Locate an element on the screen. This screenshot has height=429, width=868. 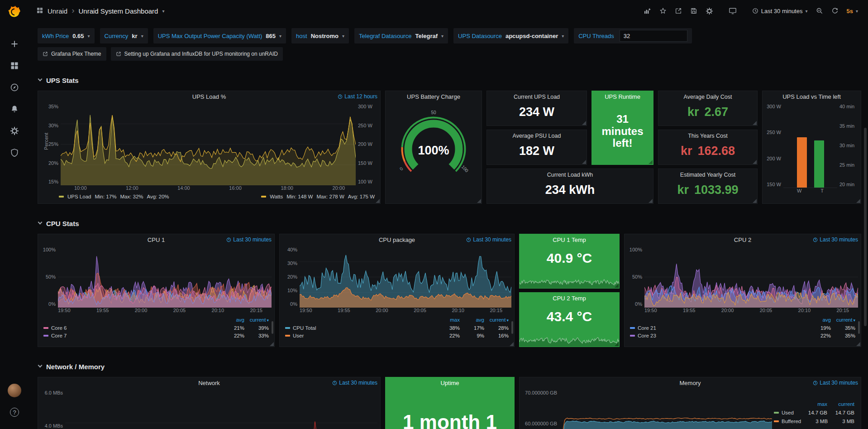
axis-tick: 70.000000 GB is located at coordinates (539, 393).